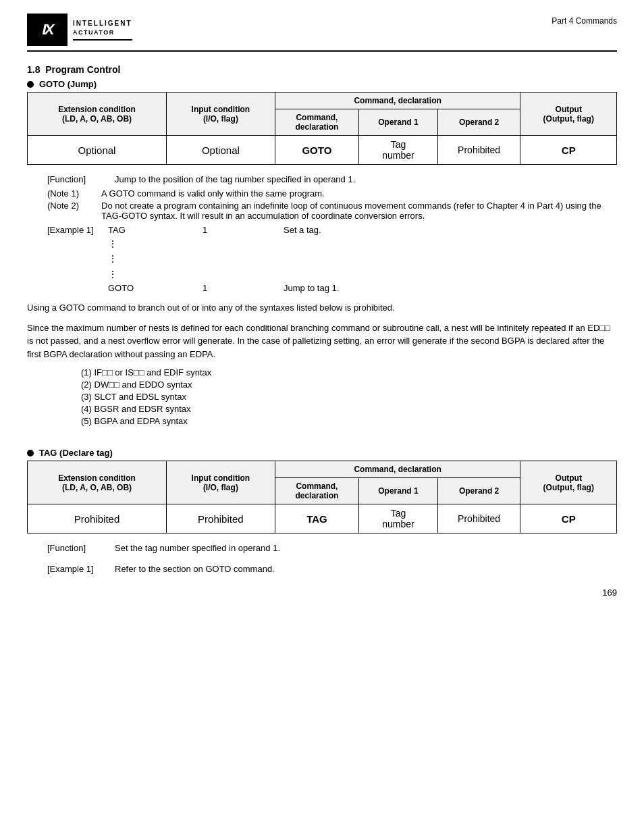 The height and width of the screenshot is (834, 644). I want to click on example1-cmd2: GOTO, so click(128, 288).